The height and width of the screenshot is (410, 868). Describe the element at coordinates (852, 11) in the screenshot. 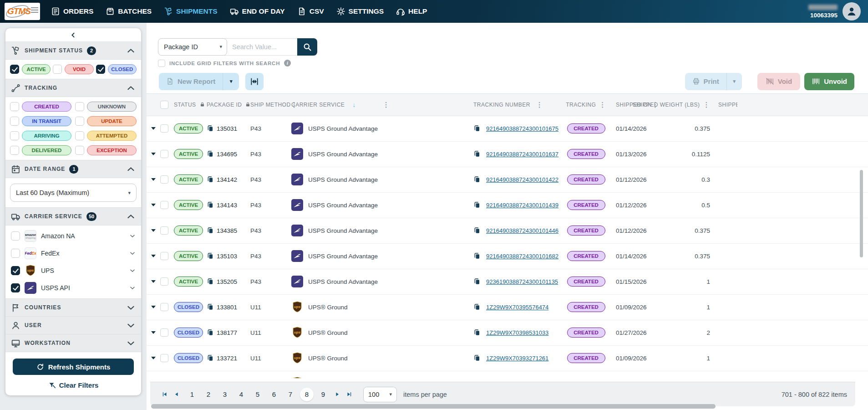

I see `avatar` at that location.